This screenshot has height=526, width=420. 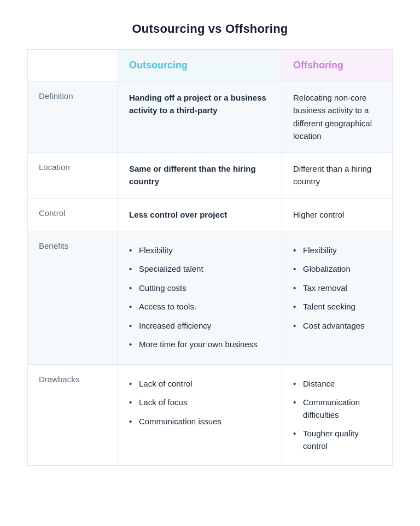 I want to click on list-item: Access to tools., so click(x=200, y=307).